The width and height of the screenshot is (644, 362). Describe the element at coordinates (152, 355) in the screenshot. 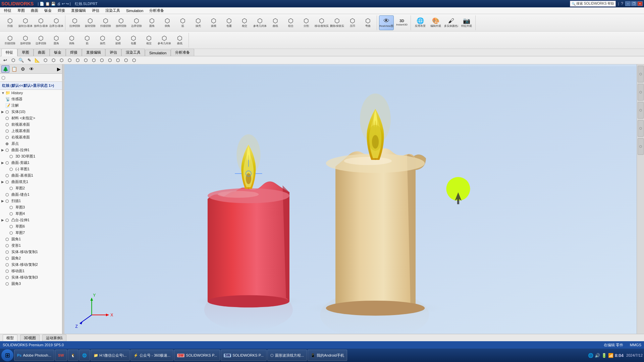

I see `taskbar-app-360: ⚡ 公众号 - 360极速...` at that location.